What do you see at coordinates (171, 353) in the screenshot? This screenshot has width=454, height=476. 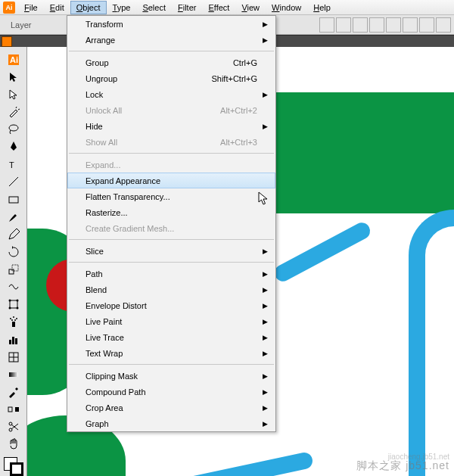 I see `menu-item-text-wrap: Text Wrap▶` at bounding box center [171, 353].